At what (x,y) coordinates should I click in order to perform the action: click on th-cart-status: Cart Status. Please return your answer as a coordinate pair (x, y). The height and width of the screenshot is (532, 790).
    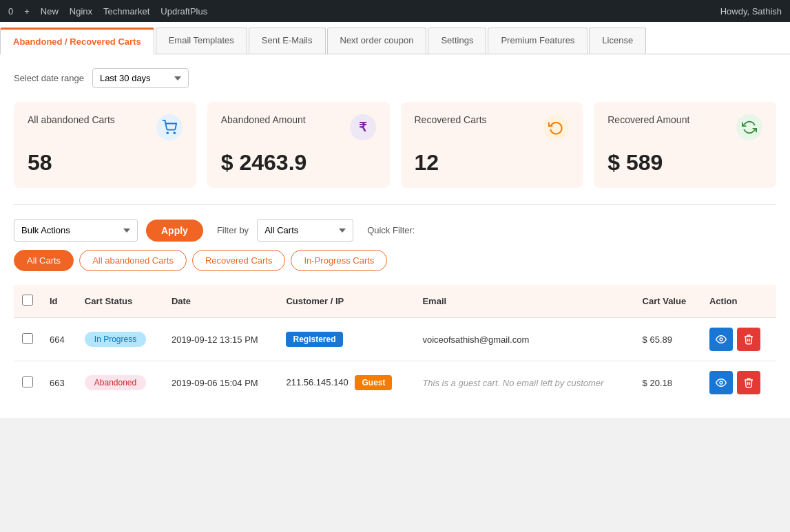
    Looking at the image, I should click on (120, 301).